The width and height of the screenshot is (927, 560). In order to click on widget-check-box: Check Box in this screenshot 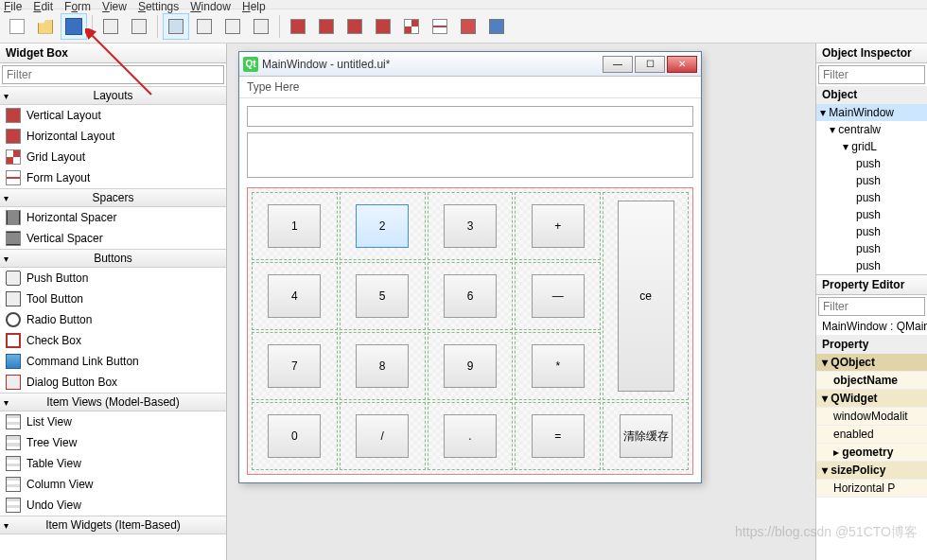, I will do `click(114, 341)`.